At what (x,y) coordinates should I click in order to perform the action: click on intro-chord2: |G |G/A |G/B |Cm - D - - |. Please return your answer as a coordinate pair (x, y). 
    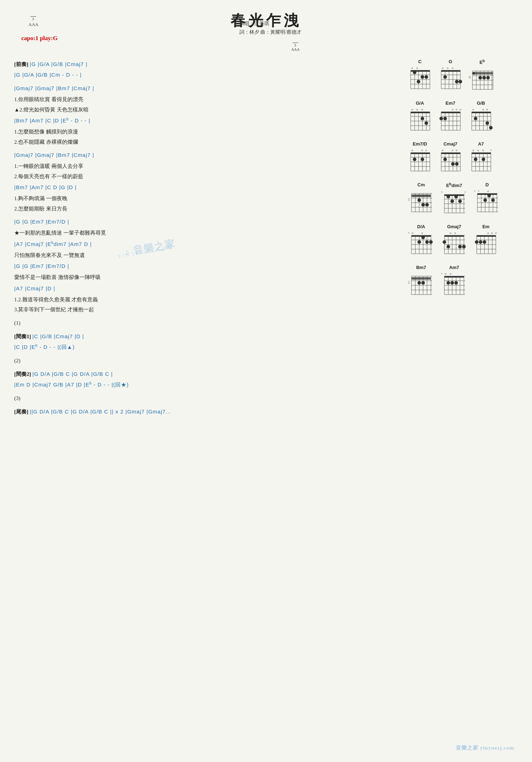
    Looking at the image, I should click on (48, 75).